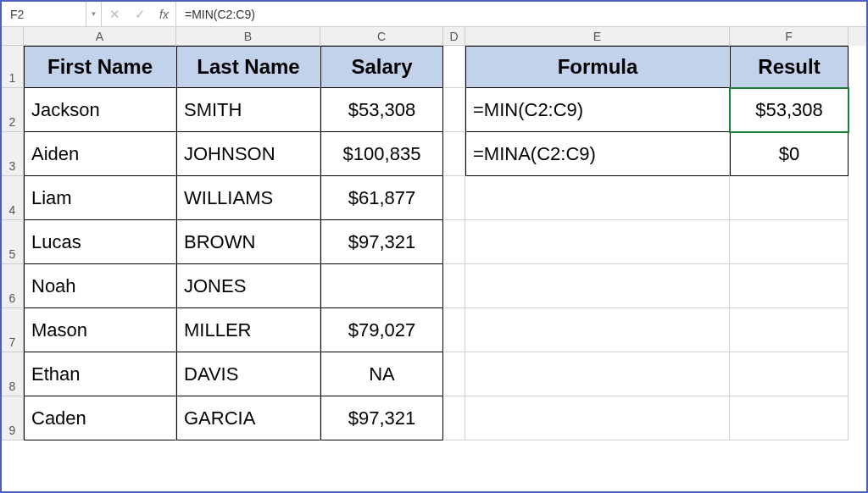 The width and height of the screenshot is (868, 493). What do you see at coordinates (100, 198) in the screenshot?
I see `cell-a4: Liam` at bounding box center [100, 198].